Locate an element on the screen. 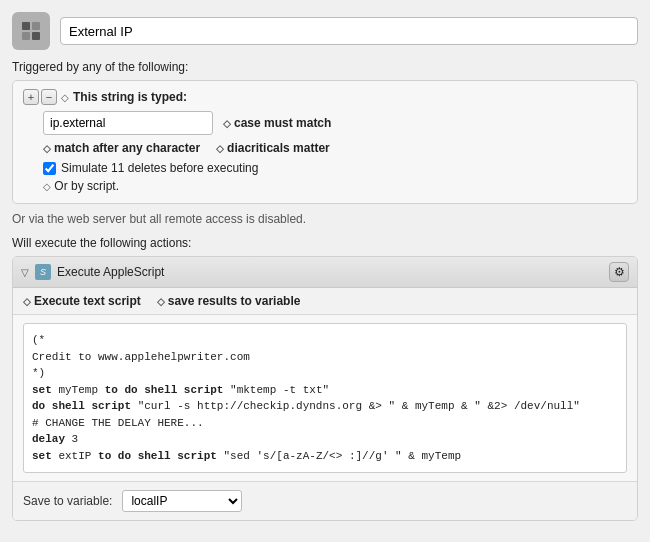 The width and height of the screenshot is (650, 542). case-must-match-chevron: ◇ is located at coordinates (227, 124).